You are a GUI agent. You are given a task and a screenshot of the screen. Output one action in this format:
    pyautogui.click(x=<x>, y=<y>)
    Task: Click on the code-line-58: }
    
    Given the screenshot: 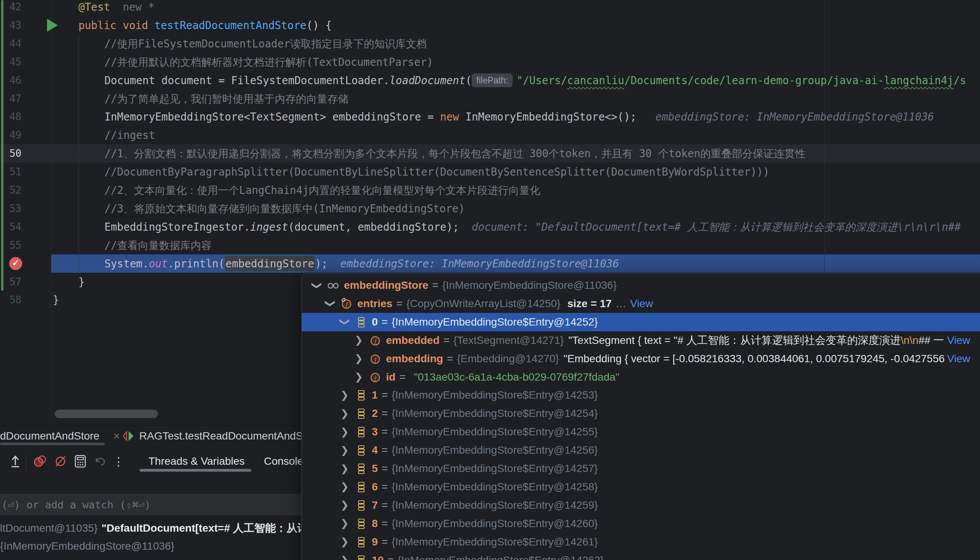 What is the action you would take?
    pyautogui.click(x=56, y=300)
    